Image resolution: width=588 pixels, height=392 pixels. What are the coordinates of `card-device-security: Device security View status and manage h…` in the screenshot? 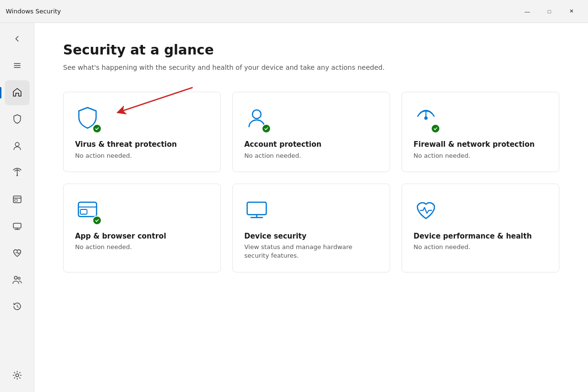 It's located at (311, 228).